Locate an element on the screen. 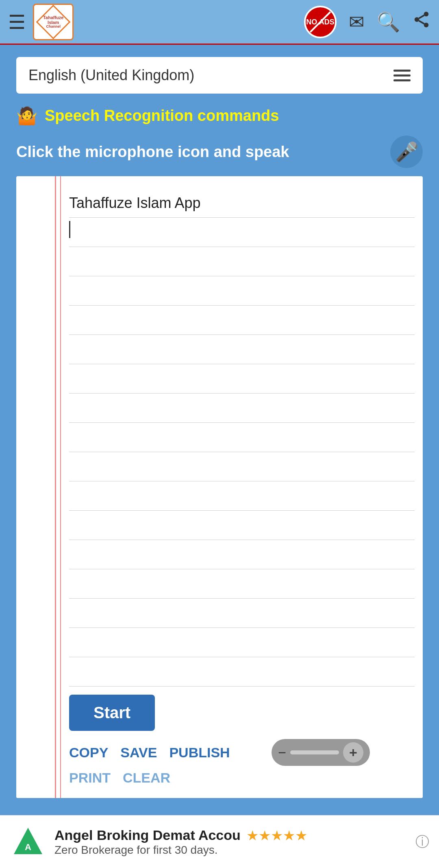 This screenshot has width=439, height=868. text-action-row: COPY SAVE PUBLISH − + is located at coordinates (220, 752).